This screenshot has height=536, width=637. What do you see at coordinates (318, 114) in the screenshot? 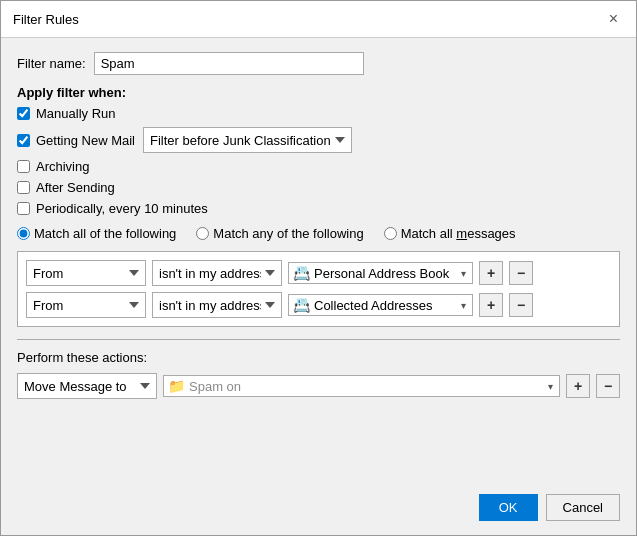
I see `manually-run-row: Manually Run` at bounding box center [318, 114].